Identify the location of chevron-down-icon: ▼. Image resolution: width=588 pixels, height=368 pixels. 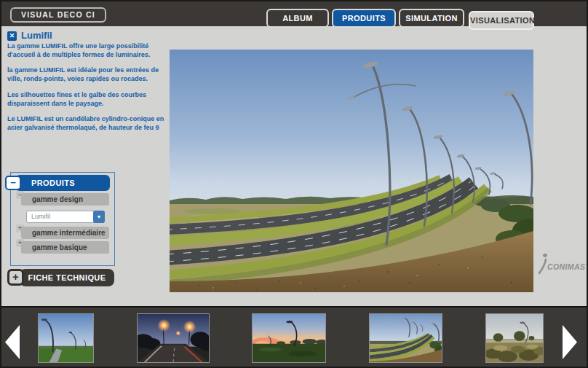
(99, 217).